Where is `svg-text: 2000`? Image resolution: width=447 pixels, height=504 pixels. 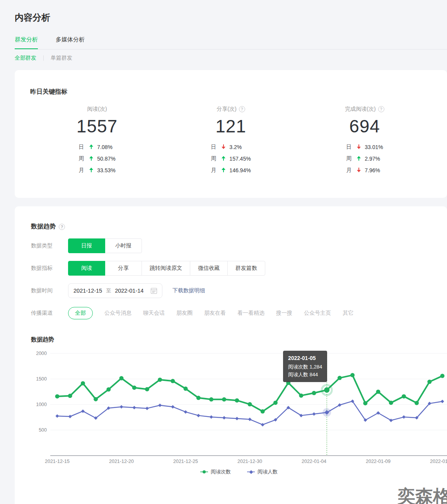
svg-text: 2000 is located at coordinates (41, 353).